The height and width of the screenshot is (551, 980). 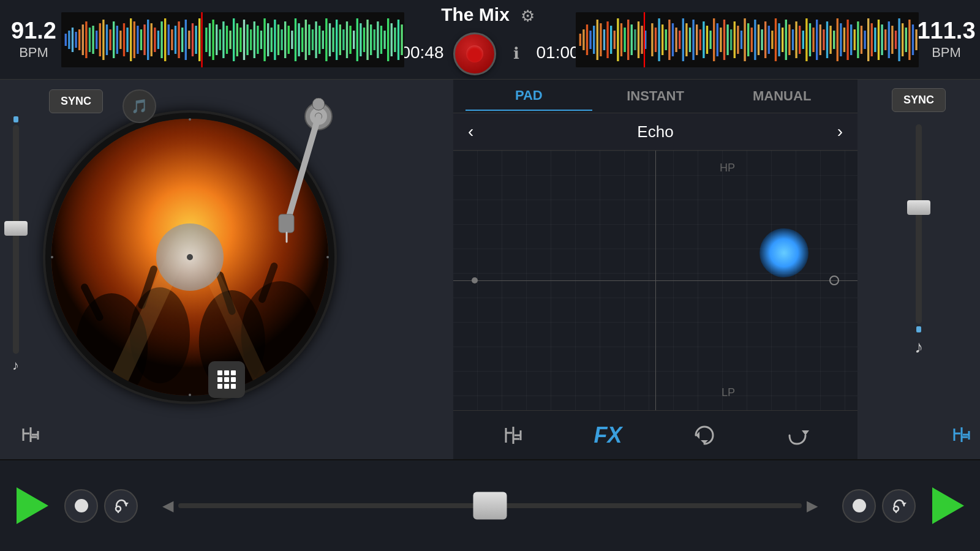 What do you see at coordinates (140, 107) in the screenshot?
I see `music-add-button: 🎵` at bounding box center [140, 107].